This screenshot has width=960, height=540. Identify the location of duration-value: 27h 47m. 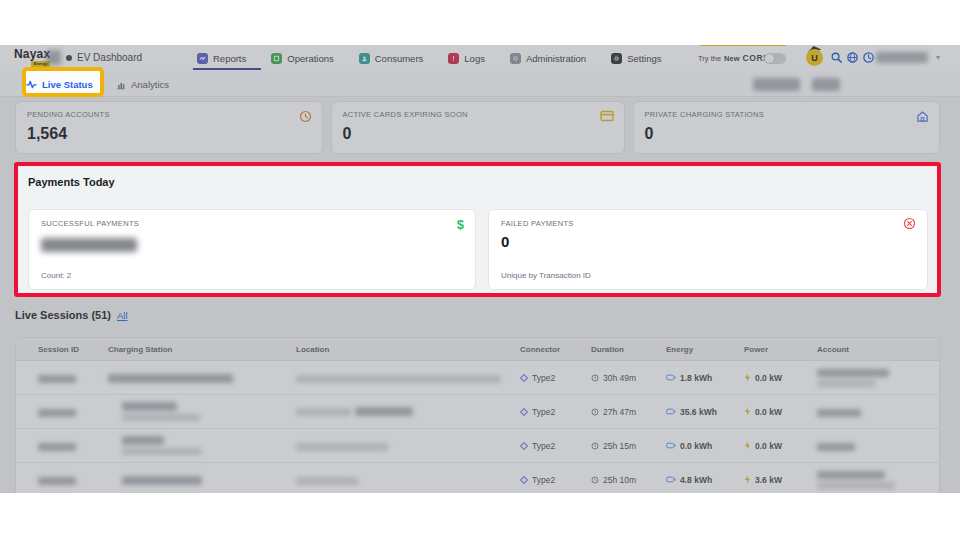
(620, 412).